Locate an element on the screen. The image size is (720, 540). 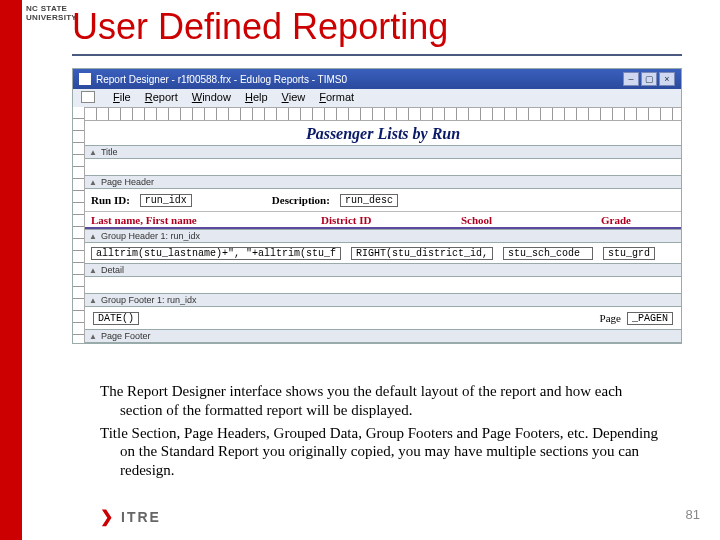
window-caption-buttons: – ▢ × is located at coordinates (649, 79).